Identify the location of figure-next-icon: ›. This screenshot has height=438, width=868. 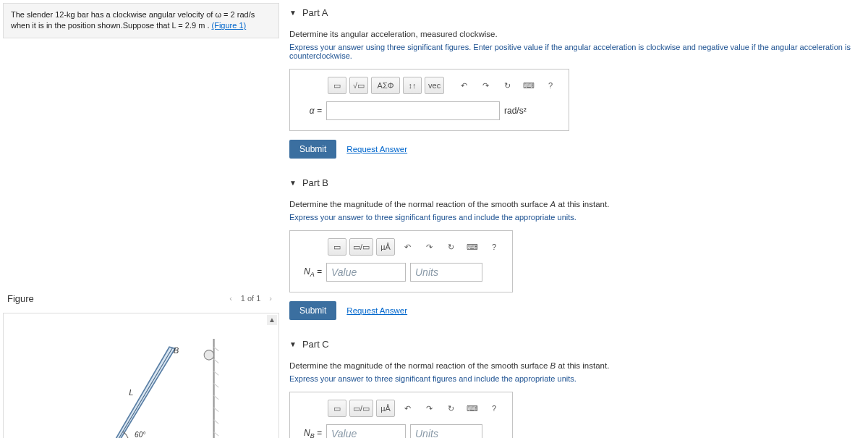
(271, 298).